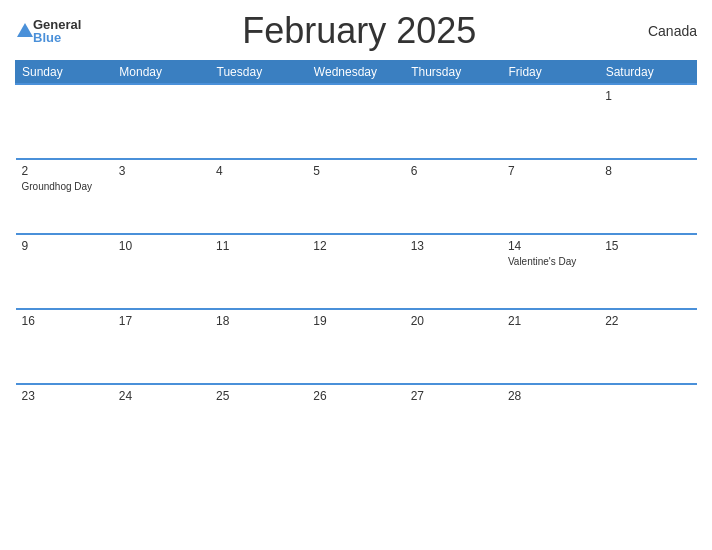 This screenshot has height=550, width=712. What do you see at coordinates (258, 246) in the screenshot?
I see `day-number: 11` at bounding box center [258, 246].